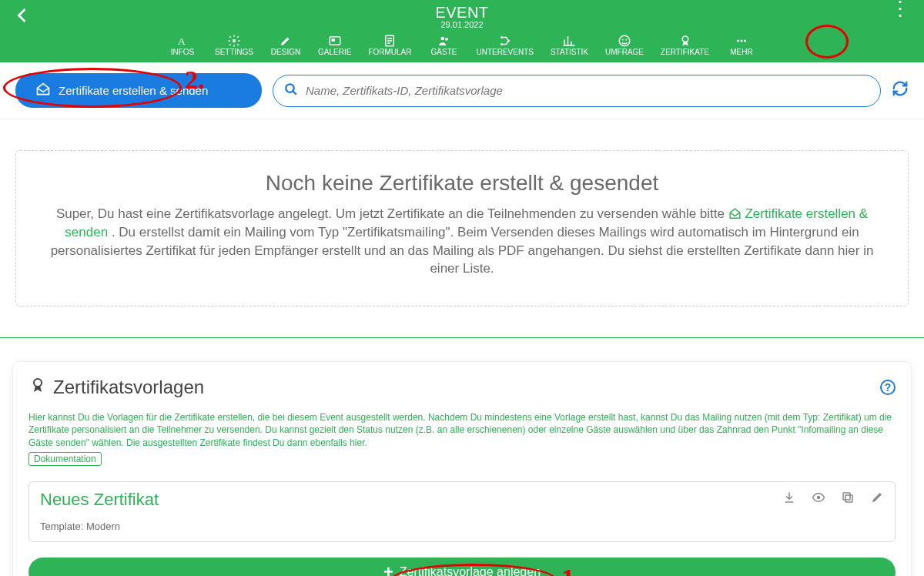 This screenshot has height=576, width=924. What do you see at coordinates (833, 499) in the screenshot?
I see `template-row-actions` at bounding box center [833, 499].